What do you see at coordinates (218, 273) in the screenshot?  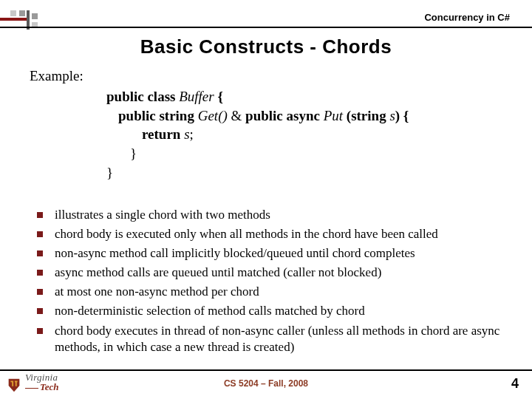 I see `bullet-text: async method calls are queued until matc…` at bounding box center [218, 273].